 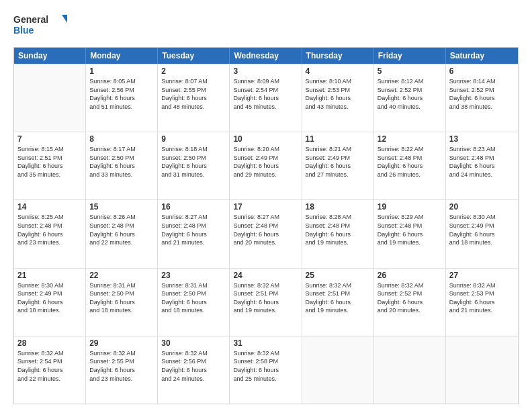 What do you see at coordinates (265, 94) in the screenshot?
I see `day-info: Sunrise: 8:09 AM Sunset: 2:54 PM Dayligh…` at bounding box center [265, 94].